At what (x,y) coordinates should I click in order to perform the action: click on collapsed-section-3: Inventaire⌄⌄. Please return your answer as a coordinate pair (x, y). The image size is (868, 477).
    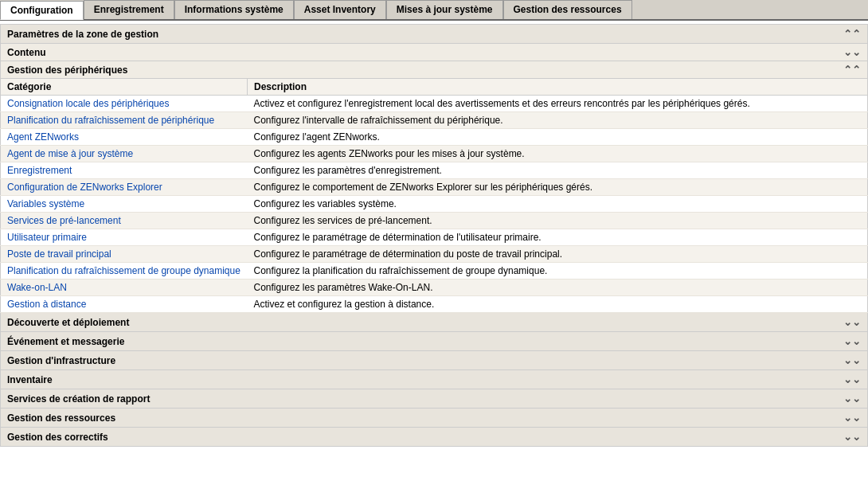
    Looking at the image, I should click on (434, 380).